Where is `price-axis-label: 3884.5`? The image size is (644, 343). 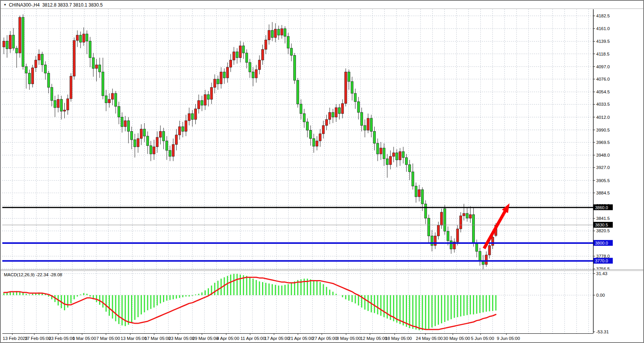 price-axis-label: 3884.5 is located at coordinates (603, 193).